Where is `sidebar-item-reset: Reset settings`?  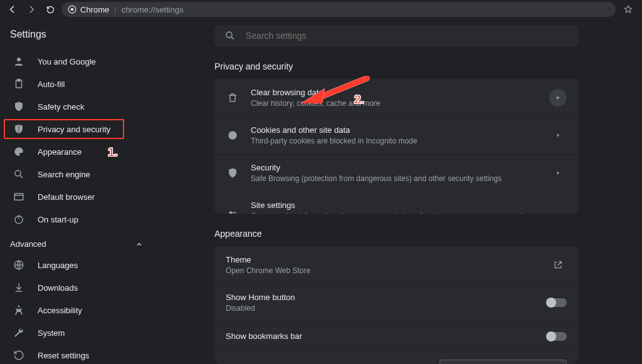 sidebar-item-reset: Reset settings is located at coordinates (82, 354).